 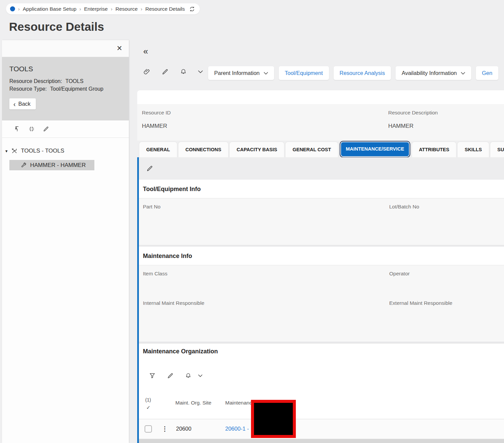 I want to click on record-card-top, so click(x=321, y=97).